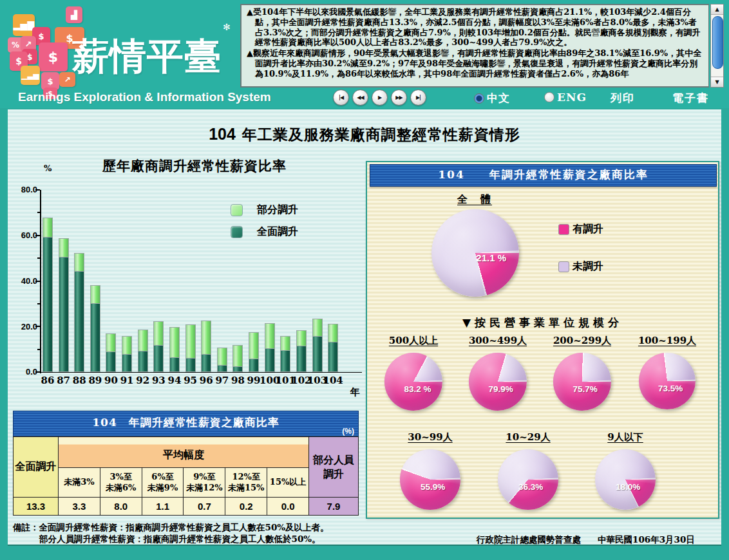  I want to click on nav-toolbar: |◀◀◀▶▶▶▶| 中文 ENG 列印 電子書, so click(364, 99).